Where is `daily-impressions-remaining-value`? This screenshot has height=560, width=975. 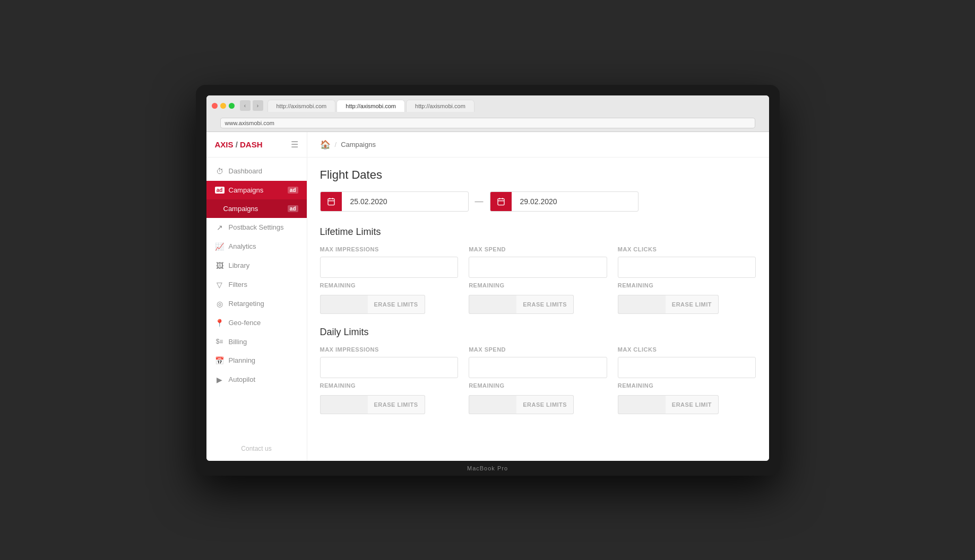 daily-impressions-remaining-value is located at coordinates (344, 405).